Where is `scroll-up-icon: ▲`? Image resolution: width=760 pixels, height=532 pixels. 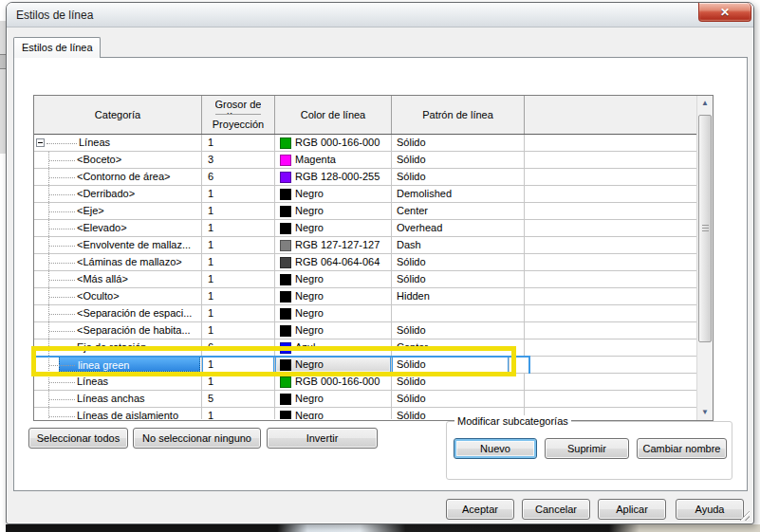
scroll-up-icon: ▲ is located at coordinates (705, 103).